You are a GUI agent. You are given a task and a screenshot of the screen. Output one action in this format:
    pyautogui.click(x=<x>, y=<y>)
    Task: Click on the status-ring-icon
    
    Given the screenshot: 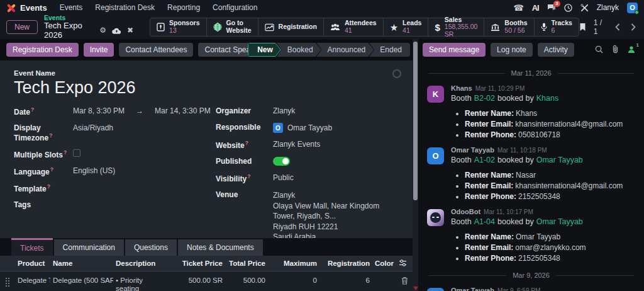 What is the action you would take?
    pyautogui.click(x=397, y=74)
    